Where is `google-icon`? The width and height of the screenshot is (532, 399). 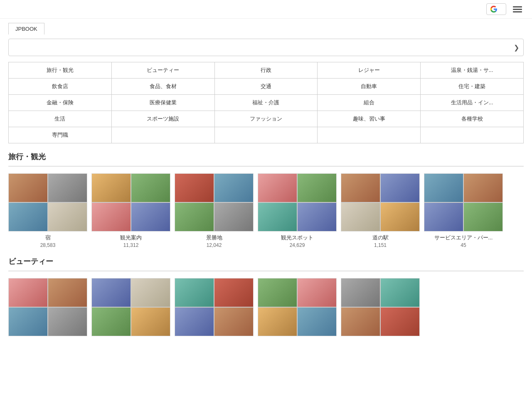
google-icon is located at coordinates (494, 9).